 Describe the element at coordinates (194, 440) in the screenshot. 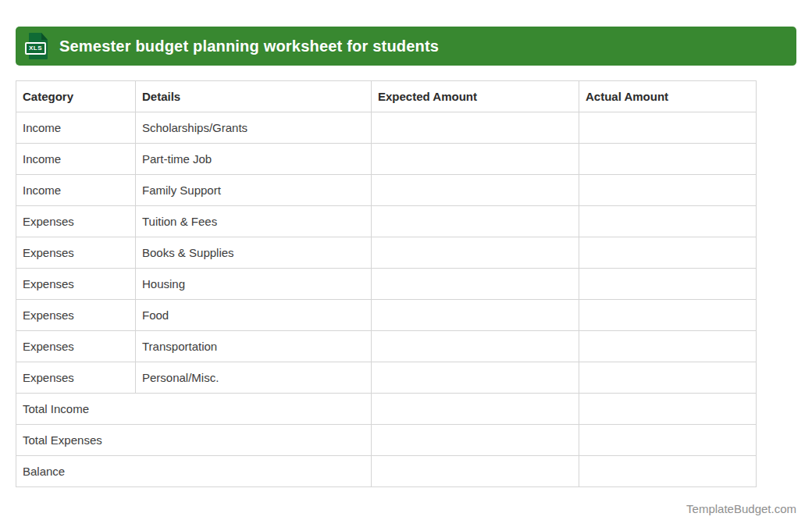

I see `summary-label-cell: Total Expenses` at that location.